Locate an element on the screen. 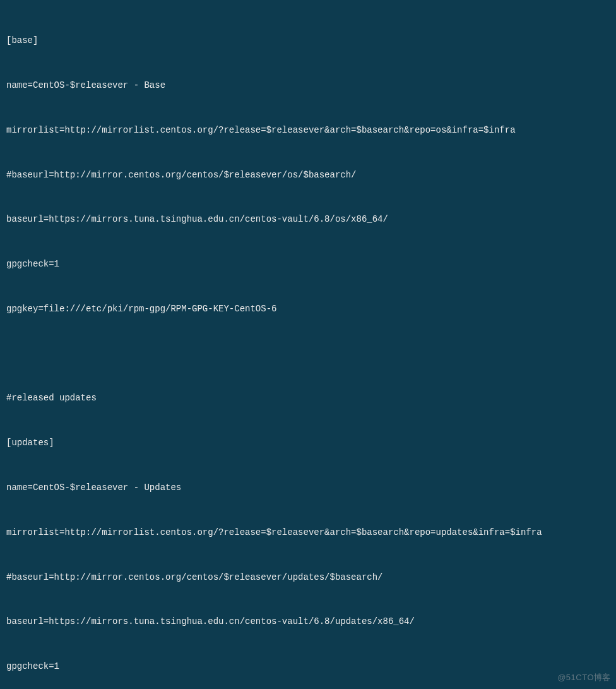 The height and width of the screenshot is (689, 616). config-line: name=CentOS-$releasever - Base is located at coordinates (308, 86).